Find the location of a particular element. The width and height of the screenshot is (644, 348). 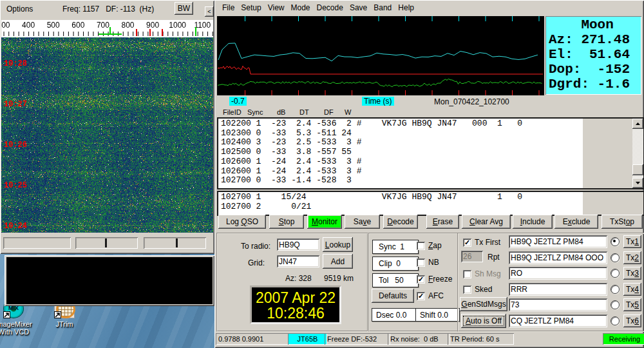

nb-checkbox: ✓NB is located at coordinates (428, 262).